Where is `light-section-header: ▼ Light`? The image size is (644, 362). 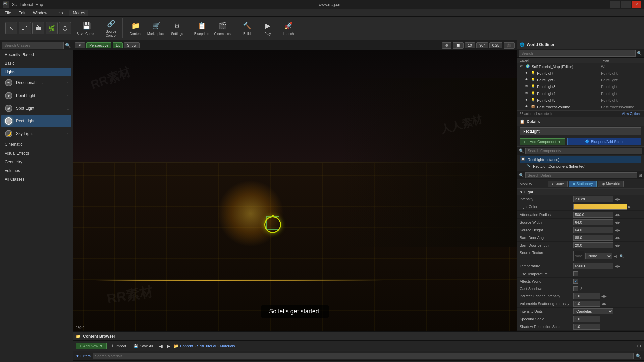 light-section-header: ▼ Light is located at coordinates (580, 192).